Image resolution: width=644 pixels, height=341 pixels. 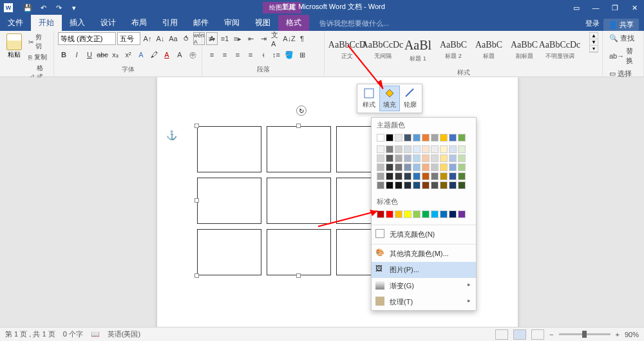 What do you see at coordinates (186, 39) in the screenshot?
I see `clear-formatting-button: ⥀` at bounding box center [186, 39].